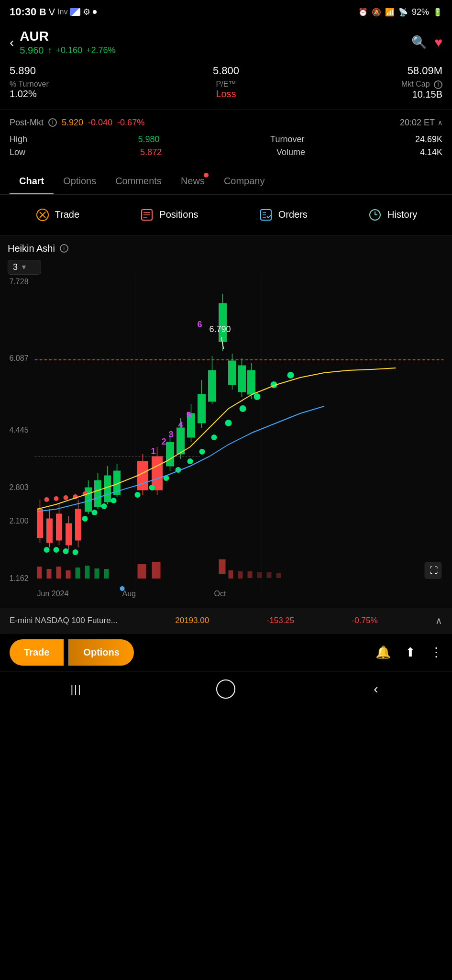  I want to click on post-market-pct: -0.67%, so click(131, 122).